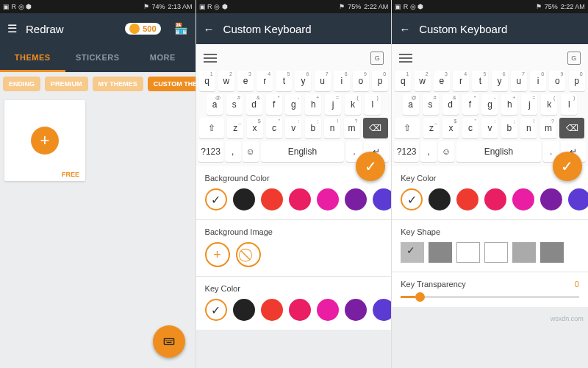  What do you see at coordinates (442, 81) in the screenshot?
I see `key: e3` at bounding box center [442, 81].